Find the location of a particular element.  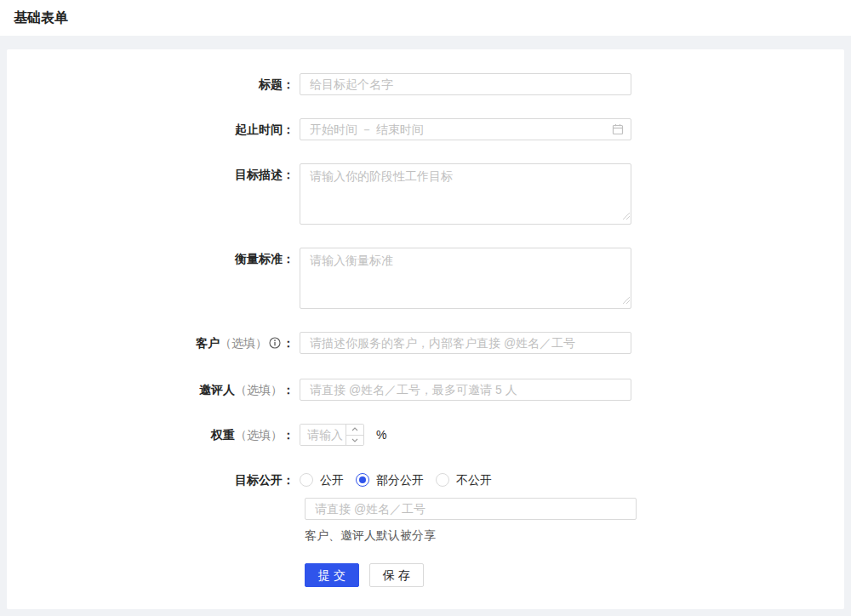

invites-control is located at coordinates (572, 390).